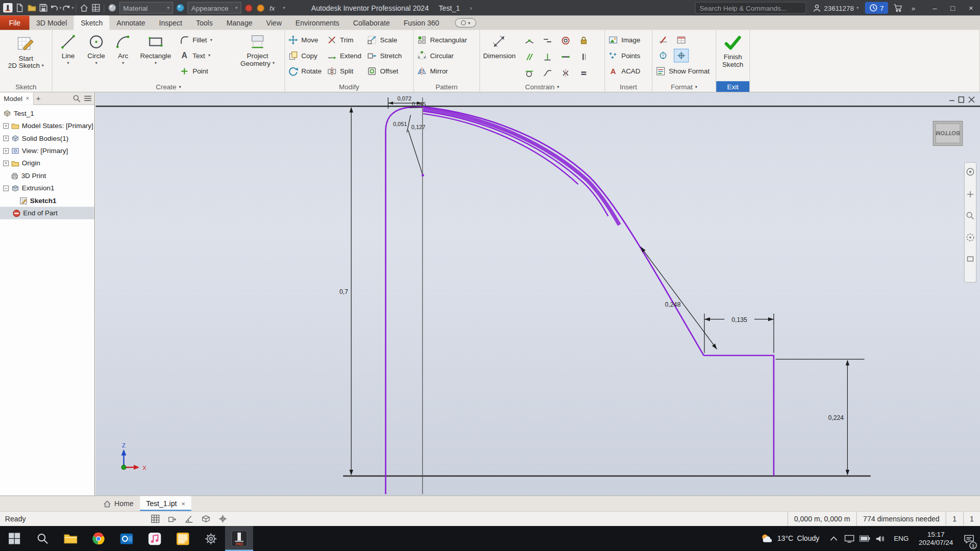  I want to click on parameters-fx-icon: fx, so click(273, 8).